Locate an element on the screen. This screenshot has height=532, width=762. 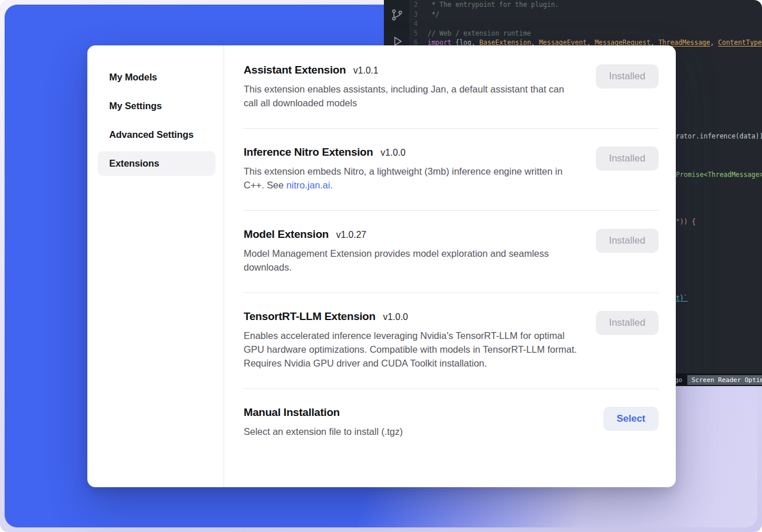
sidebar-item-my-models: My Models is located at coordinates (156, 77).